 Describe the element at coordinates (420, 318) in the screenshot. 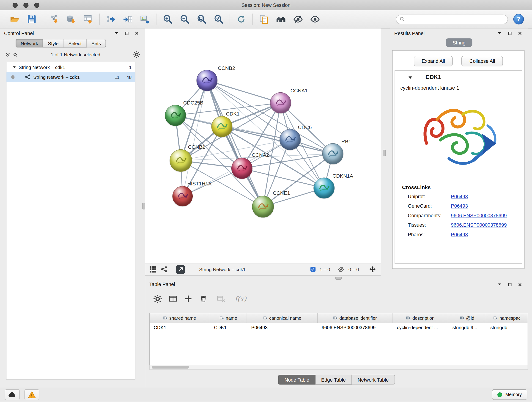

I see `column-header: description` at that location.